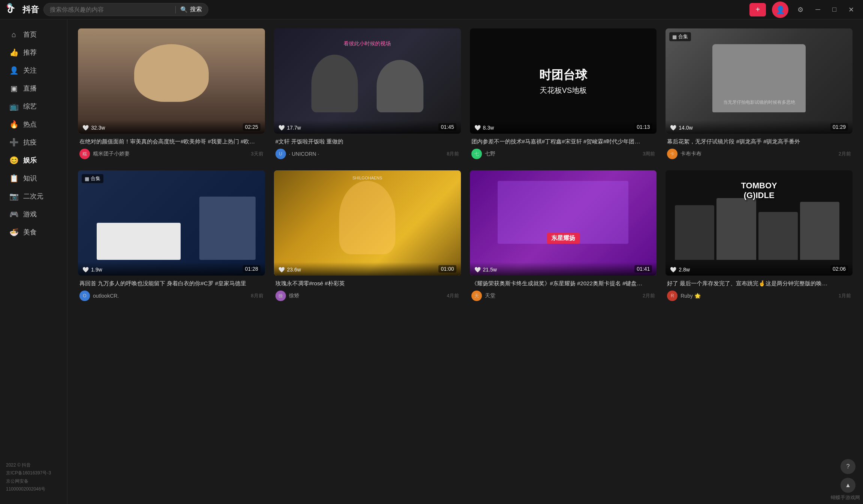 Image resolution: width=863 pixels, height=504 pixels. I want to click on sidebar-item-live: ▣ 直播, so click(34, 88).